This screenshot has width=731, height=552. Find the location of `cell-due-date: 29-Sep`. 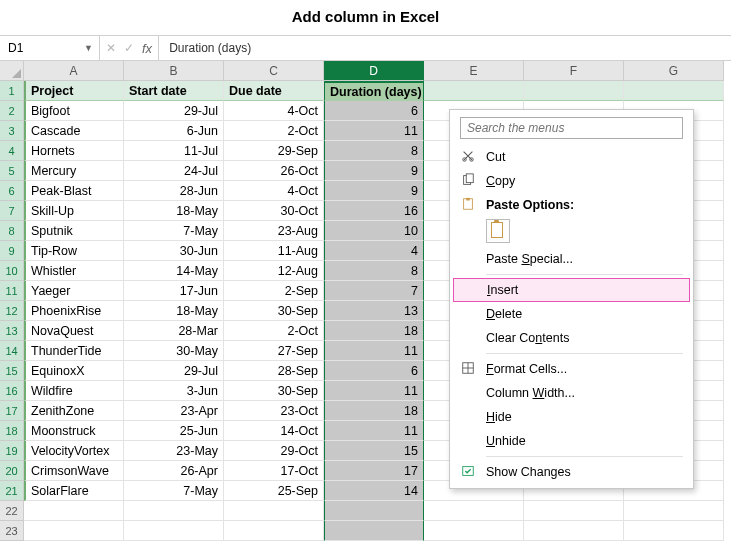

cell-due-date: 29-Sep is located at coordinates (274, 151).